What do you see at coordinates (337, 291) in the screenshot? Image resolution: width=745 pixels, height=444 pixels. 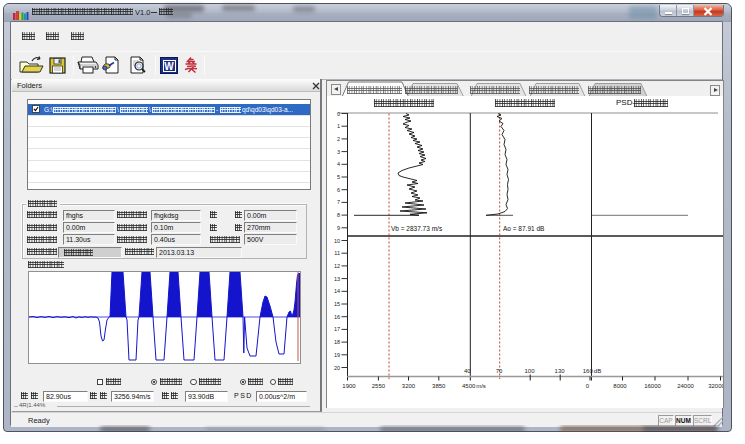 I see `svg-text: 14` at bounding box center [337, 291].